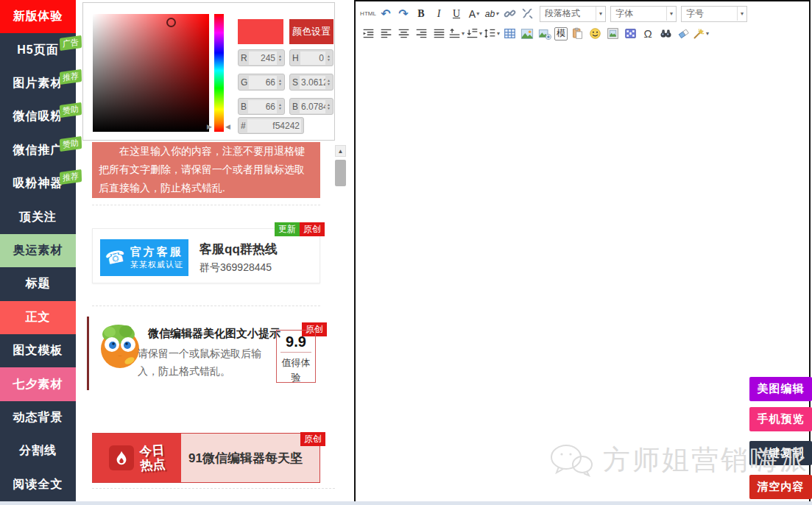 The width and height of the screenshot is (812, 505). I want to click on scroll-up-button: ▲, so click(340, 151).